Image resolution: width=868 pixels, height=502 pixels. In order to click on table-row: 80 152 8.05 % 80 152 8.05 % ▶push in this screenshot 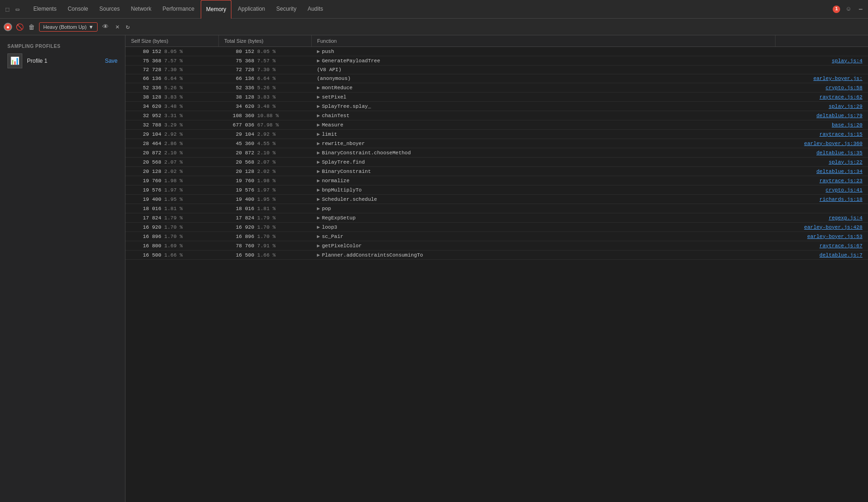, I will do `click(497, 52)`.